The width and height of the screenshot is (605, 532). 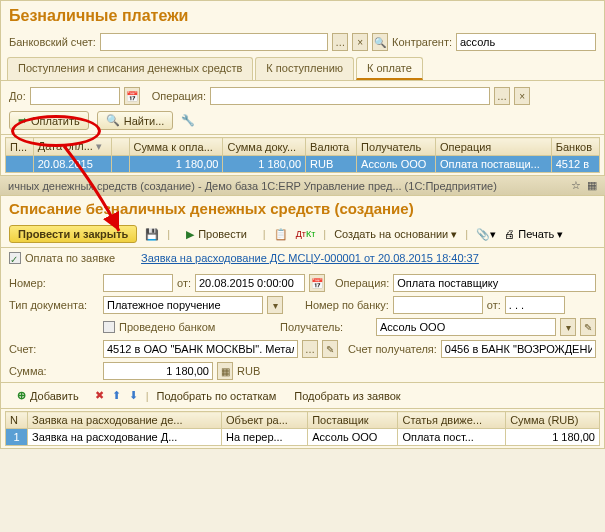 I want to click on bankno-label: Номер по банку:, so click(x=347, y=305).